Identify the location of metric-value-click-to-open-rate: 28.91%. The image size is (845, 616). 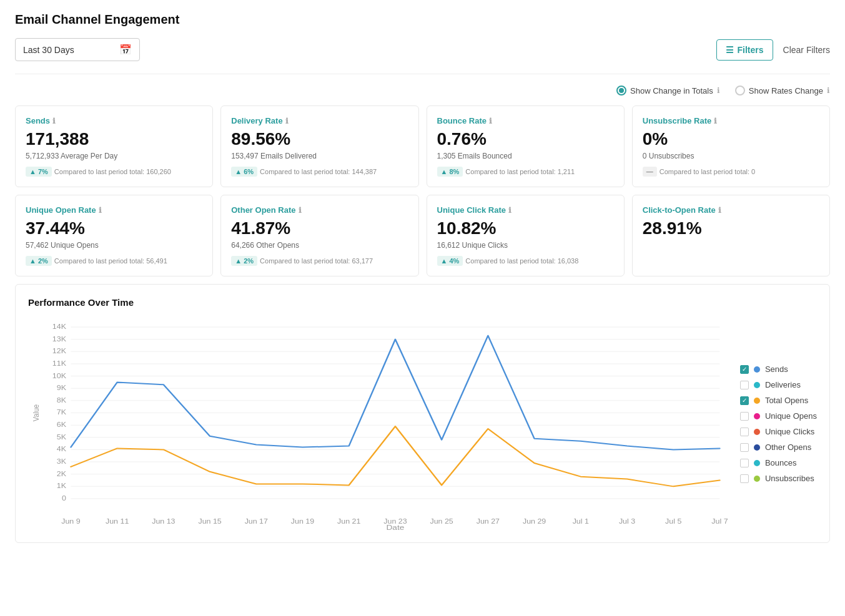
(731, 228).